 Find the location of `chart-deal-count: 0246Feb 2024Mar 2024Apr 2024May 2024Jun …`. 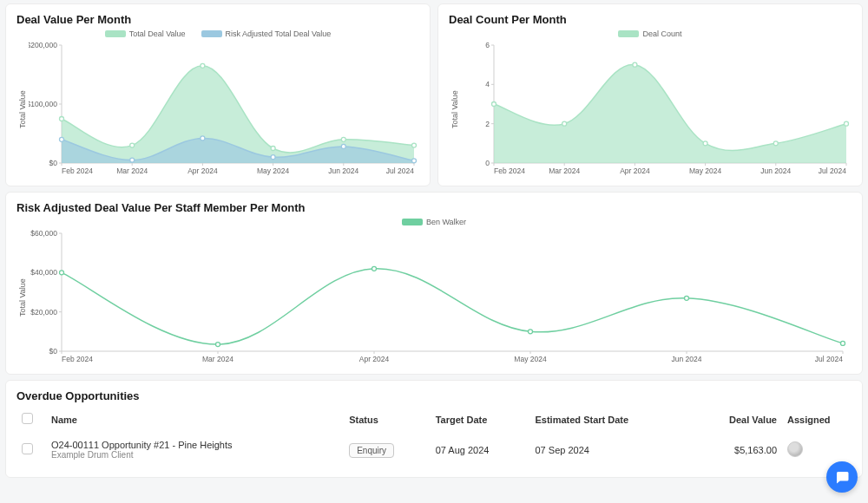

chart-deal-count: 0246Feb 2024Mar 2024Apr 2024May 2024Jun … is located at coordinates (656, 109).